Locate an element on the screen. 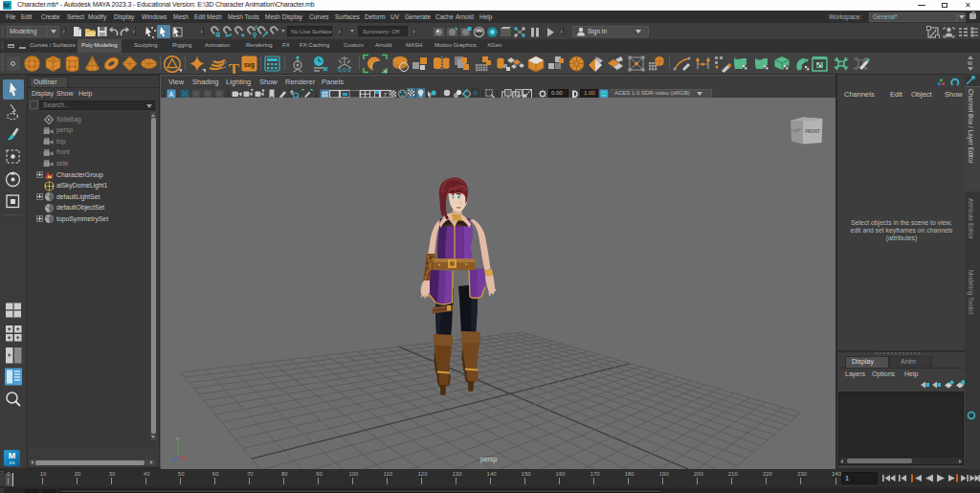 This screenshot has height=493, width=980. svg-text: svg is located at coordinates (249, 64).